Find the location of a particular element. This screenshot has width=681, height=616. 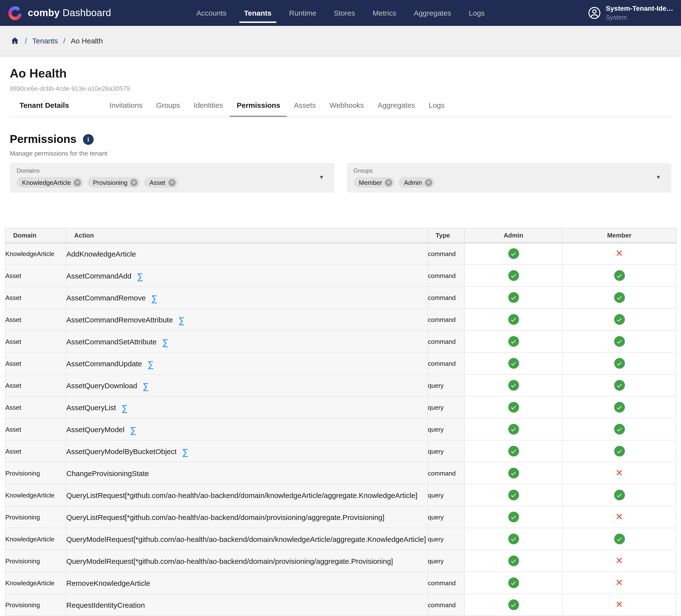

tab-logs: Logs is located at coordinates (437, 109).